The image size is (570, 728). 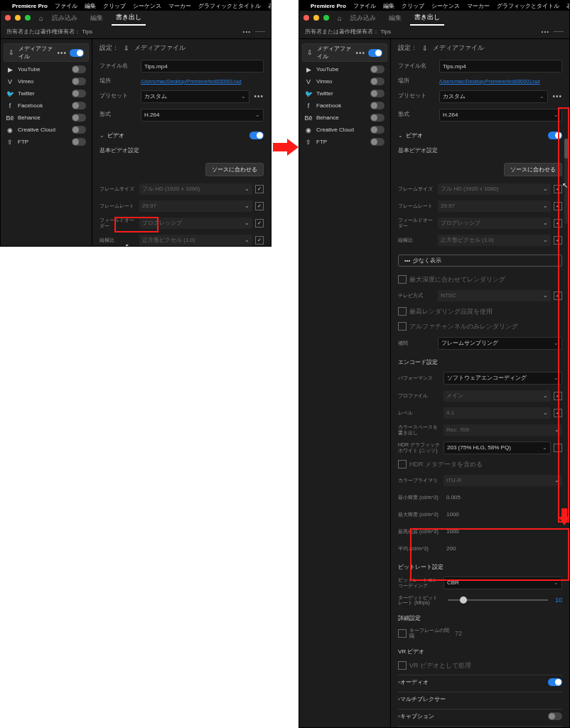 I want to click on framerate-match-checkbox, so click(x=259, y=206).